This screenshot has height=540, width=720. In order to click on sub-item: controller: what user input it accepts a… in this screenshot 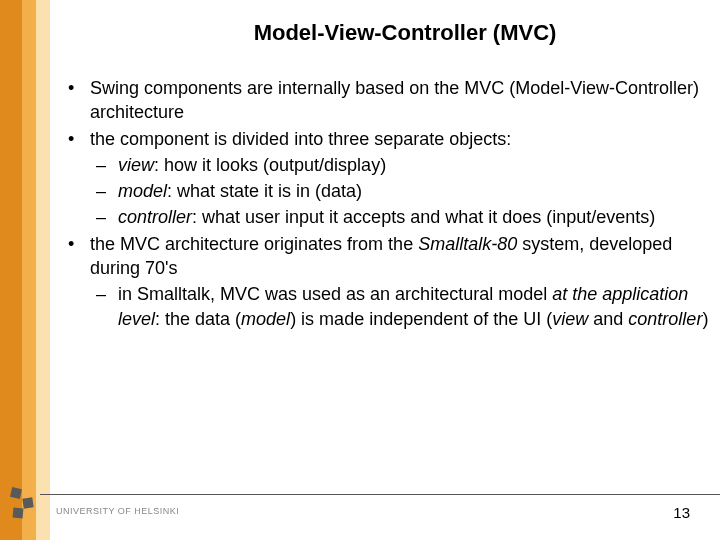, I will do `click(400, 217)`.